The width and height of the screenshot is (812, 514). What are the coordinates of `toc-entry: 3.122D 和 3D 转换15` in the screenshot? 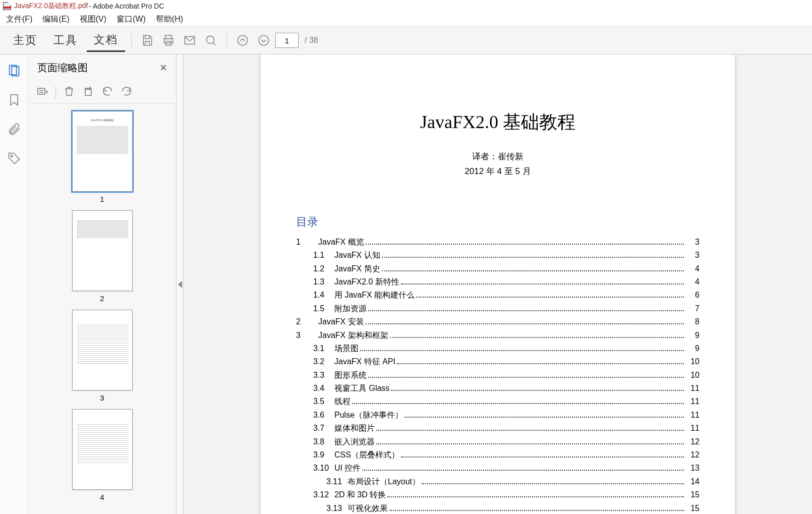 It's located at (498, 495).